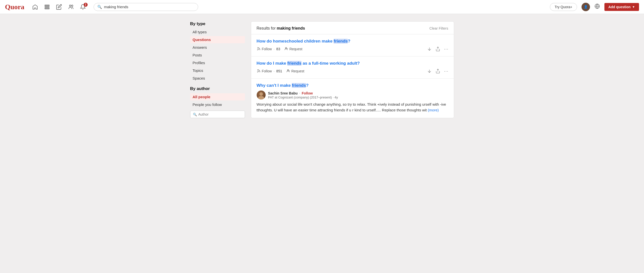  I want to click on more-link: (more), so click(433, 110).